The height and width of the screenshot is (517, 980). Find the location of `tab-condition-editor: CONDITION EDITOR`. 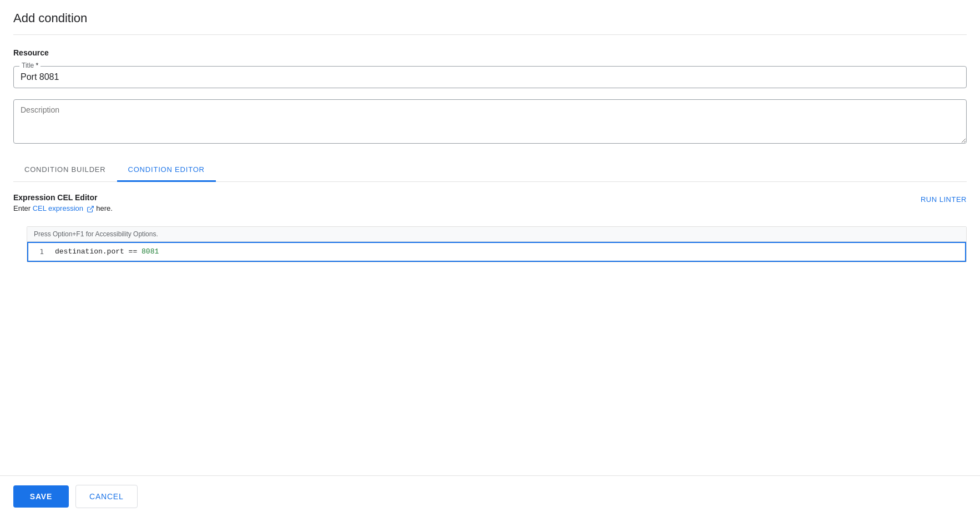

tab-condition-editor: CONDITION EDITOR is located at coordinates (166, 170).